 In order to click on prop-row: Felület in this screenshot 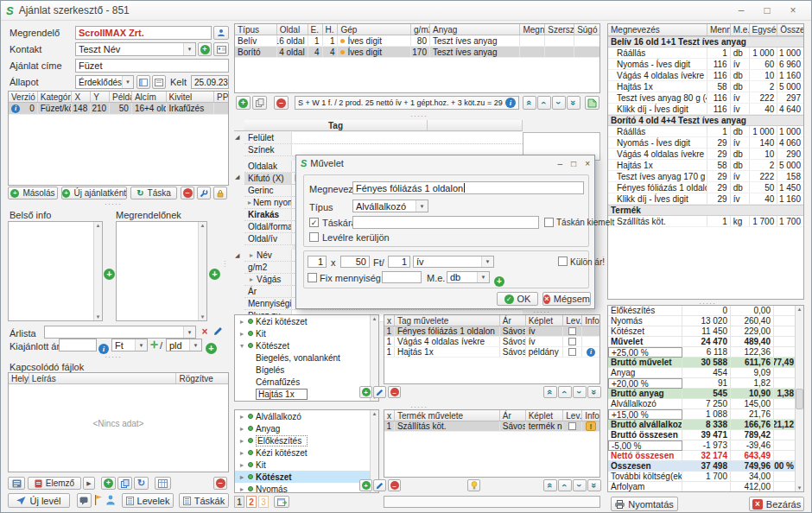, I will do `click(384, 138)`.